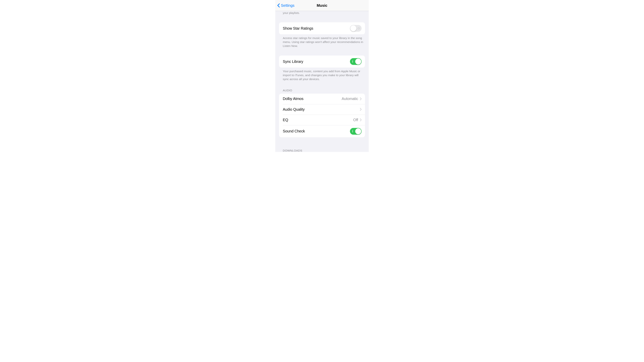  I want to click on audio-quality-label: Audio Quality, so click(294, 109).